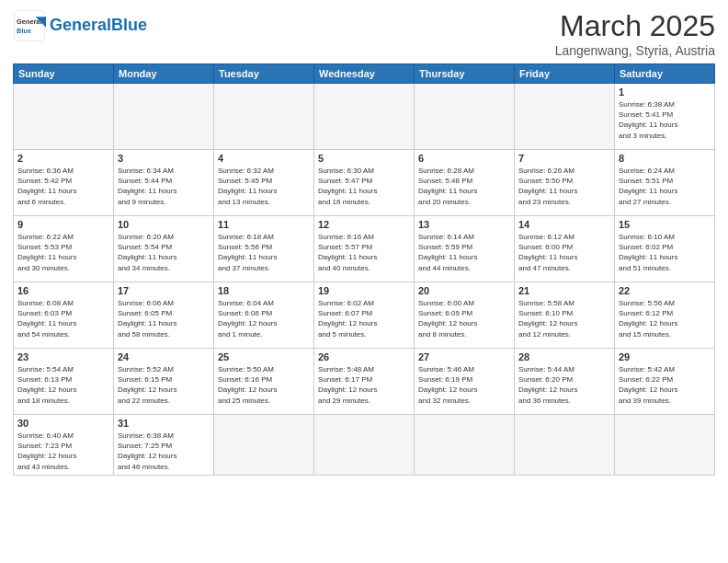 Image resolution: width=728 pixels, height=563 pixels. Describe the element at coordinates (63, 291) in the screenshot. I see `day-number: 16` at that location.